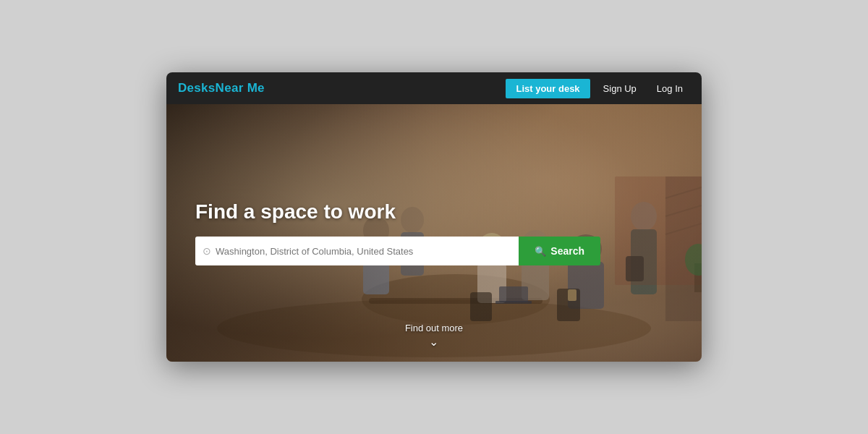  I want to click on search-button: 🔍 Search, so click(560, 251).